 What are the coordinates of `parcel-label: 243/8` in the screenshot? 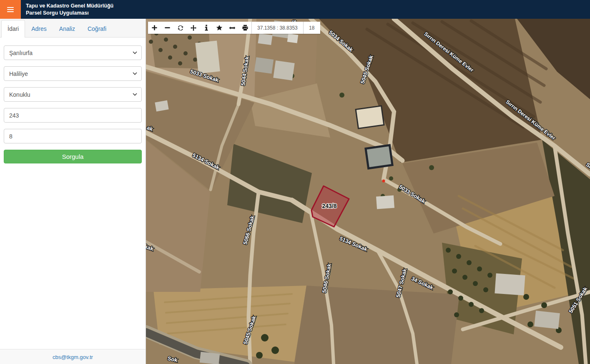 It's located at (329, 206).